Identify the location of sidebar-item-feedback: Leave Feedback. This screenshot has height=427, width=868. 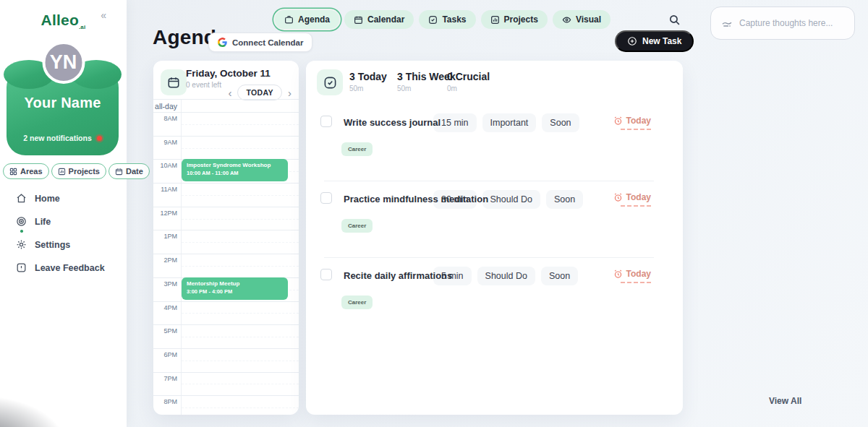
(61, 267).